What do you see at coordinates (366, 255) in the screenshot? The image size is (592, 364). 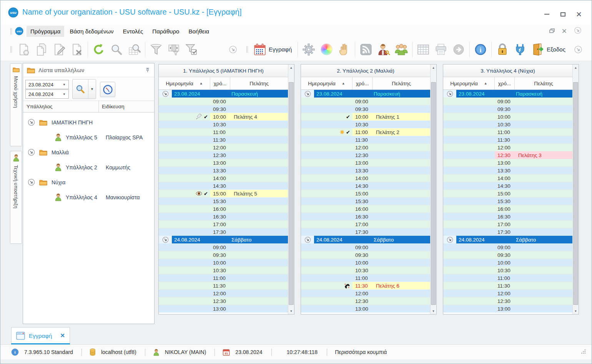 I see `time-slot-row: 09:30` at bounding box center [366, 255].